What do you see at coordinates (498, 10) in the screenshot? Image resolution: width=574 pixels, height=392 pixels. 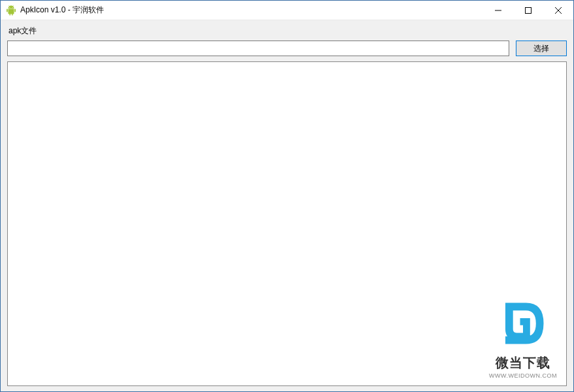 I see `minimize-button` at bounding box center [498, 10].